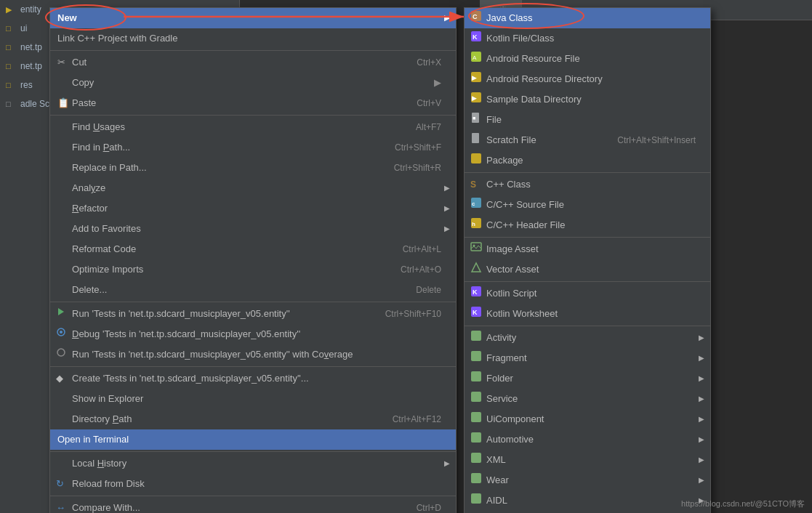  What do you see at coordinates (253, 270) in the screenshot?
I see `menu-item-optimize: Optimize Imports Ctrl+Alt+O` at bounding box center [253, 270].